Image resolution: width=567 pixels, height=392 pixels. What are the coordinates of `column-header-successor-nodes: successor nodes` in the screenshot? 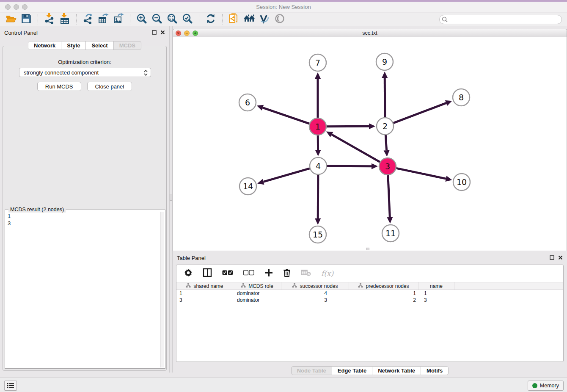 It's located at (315, 286).